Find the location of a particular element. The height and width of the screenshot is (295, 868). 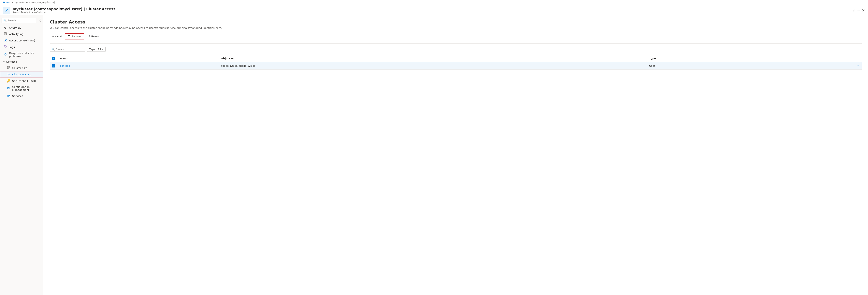

breadcrumb-home: Home is located at coordinates (7, 3).